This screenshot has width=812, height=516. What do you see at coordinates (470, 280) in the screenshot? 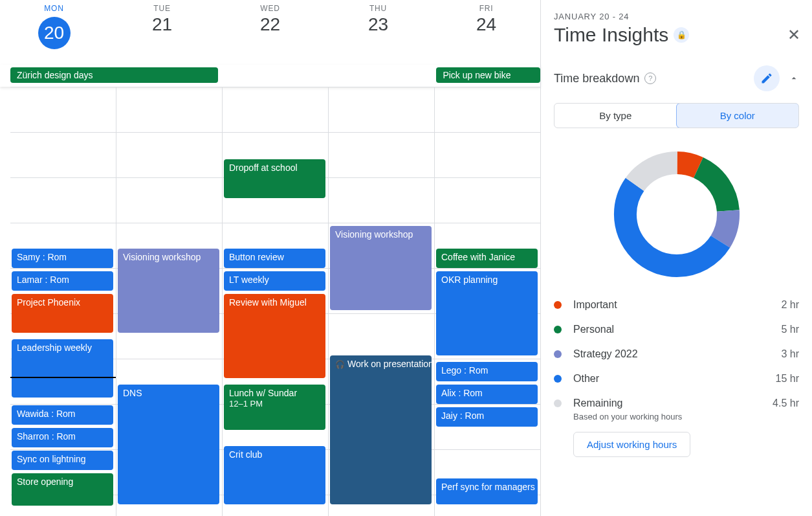
I see `event-title: OKR planning` at bounding box center [470, 280].